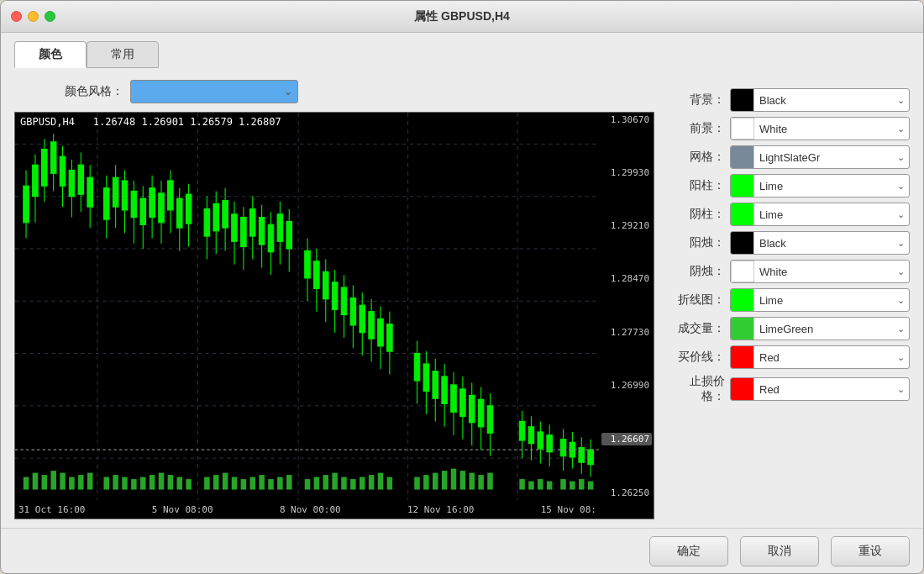 This screenshot has height=574, width=924. What do you see at coordinates (820, 300) in the screenshot?
I see `line-chart-dropdown: Lime ⌄` at bounding box center [820, 300].